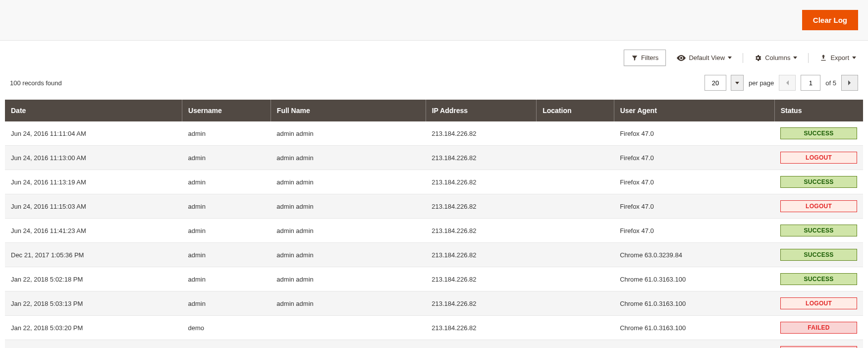 This screenshot has width=868, height=348. What do you see at coordinates (776, 58) in the screenshot?
I see `columns-button: Columns` at bounding box center [776, 58].